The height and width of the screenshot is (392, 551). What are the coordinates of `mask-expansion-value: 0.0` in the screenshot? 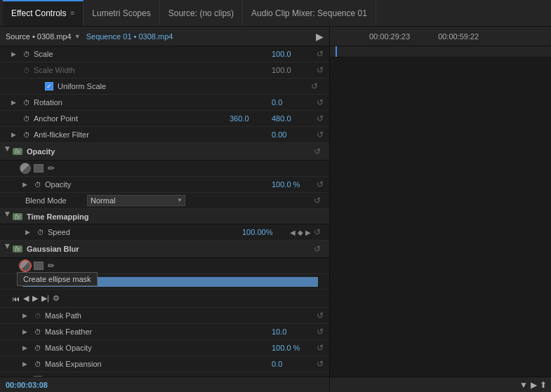 It's located at (293, 364).